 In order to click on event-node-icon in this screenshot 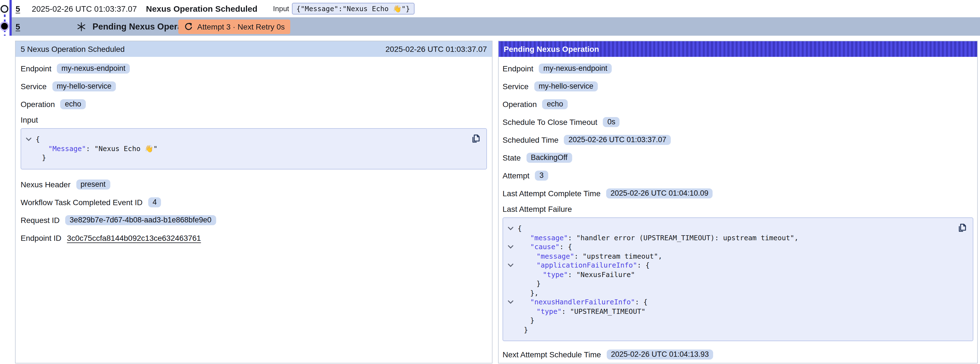, I will do `click(5, 9)`.